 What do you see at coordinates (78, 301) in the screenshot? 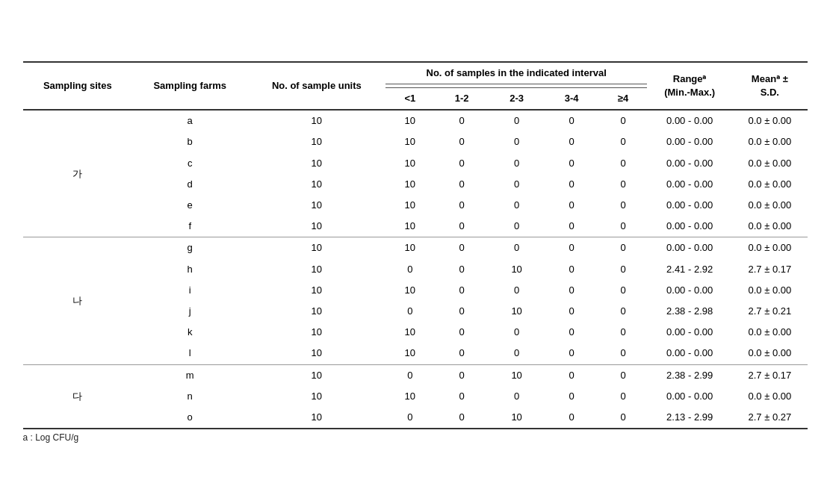
I see `site-cell: 나` at bounding box center [78, 301].